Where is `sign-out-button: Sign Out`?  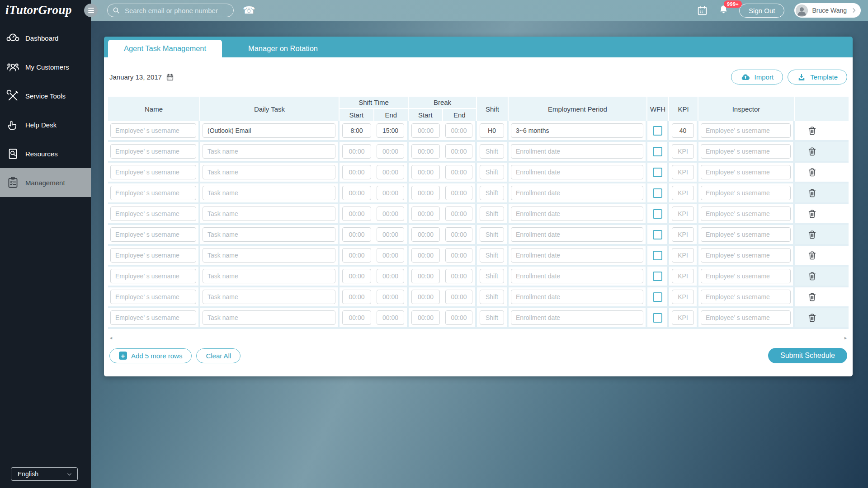
sign-out-button: Sign Out is located at coordinates (762, 11).